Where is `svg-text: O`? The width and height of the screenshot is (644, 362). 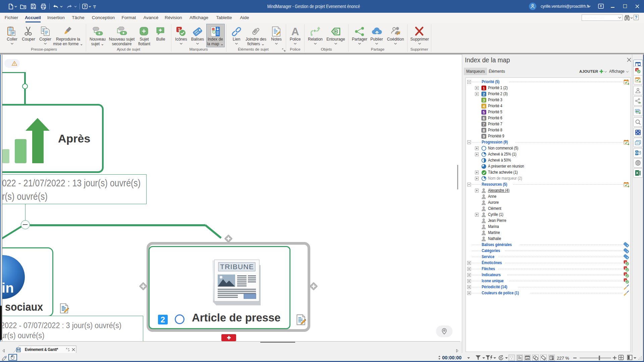
svg-text: O is located at coordinates (637, 153).